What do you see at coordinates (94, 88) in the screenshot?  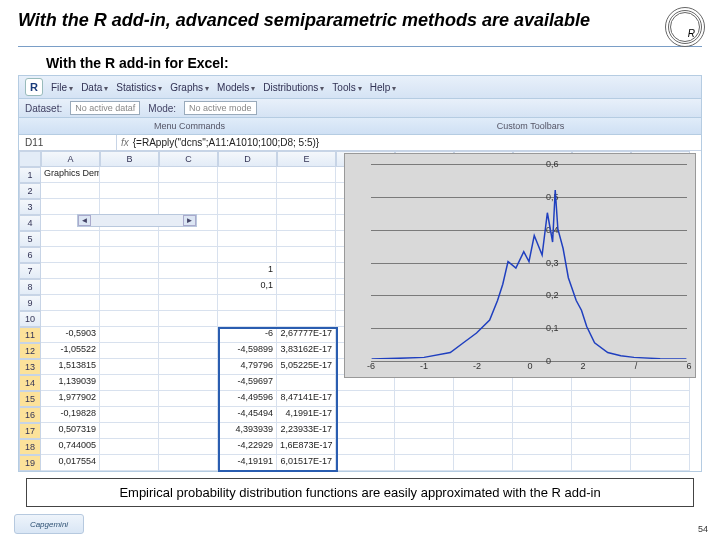 I see `menu-data: Data` at bounding box center [94, 88].